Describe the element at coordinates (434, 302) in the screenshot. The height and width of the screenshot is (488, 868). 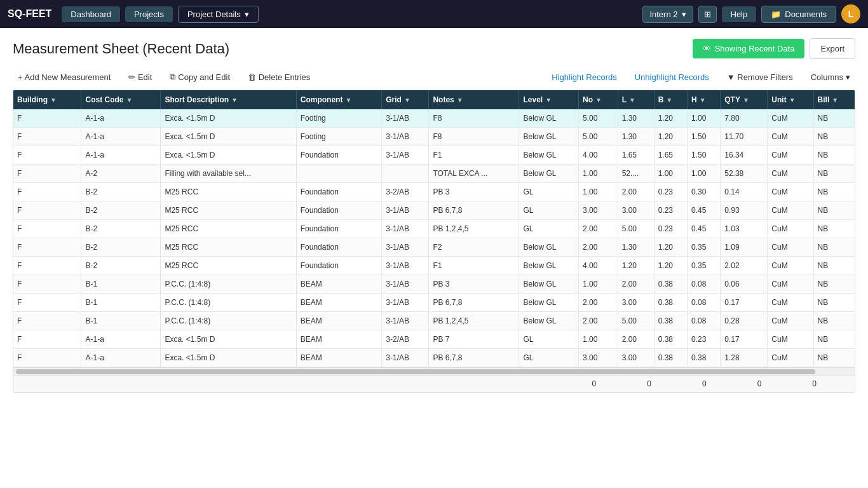
I see `table-row: FB-1P.C.C. (1:4:8)BEAM3-1/ABPB 6,7,8Belo…` at that location.